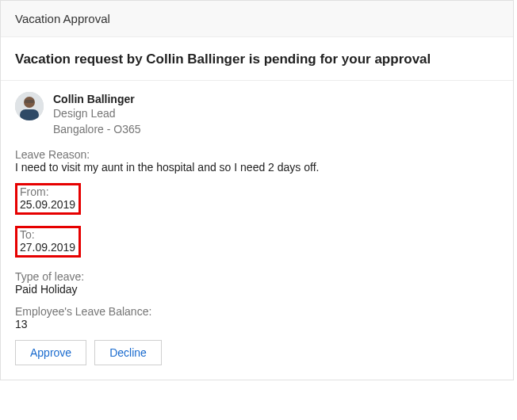 The height and width of the screenshot is (420, 517). Describe the element at coordinates (29, 106) in the screenshot. I see `avatar-image` at that location.